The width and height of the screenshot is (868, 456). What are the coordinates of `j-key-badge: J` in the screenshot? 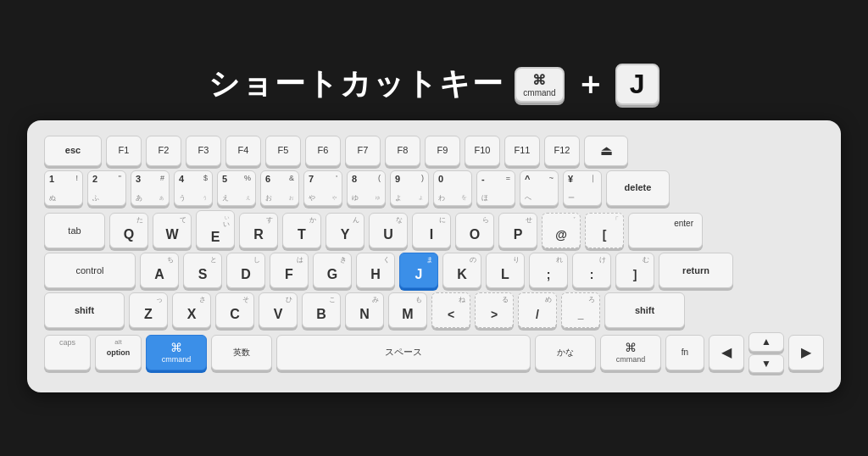 It's located at (637, 85).